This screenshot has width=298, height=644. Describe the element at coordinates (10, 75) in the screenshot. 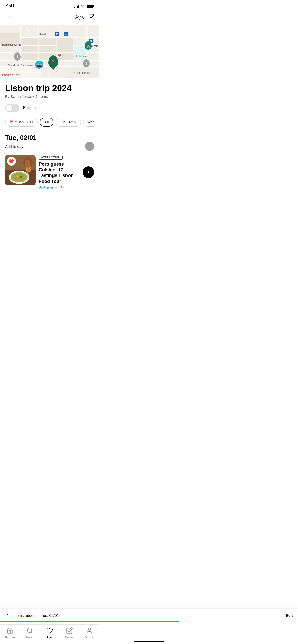

I see `elevador-bica-label: Elevador da Bica` at that location.